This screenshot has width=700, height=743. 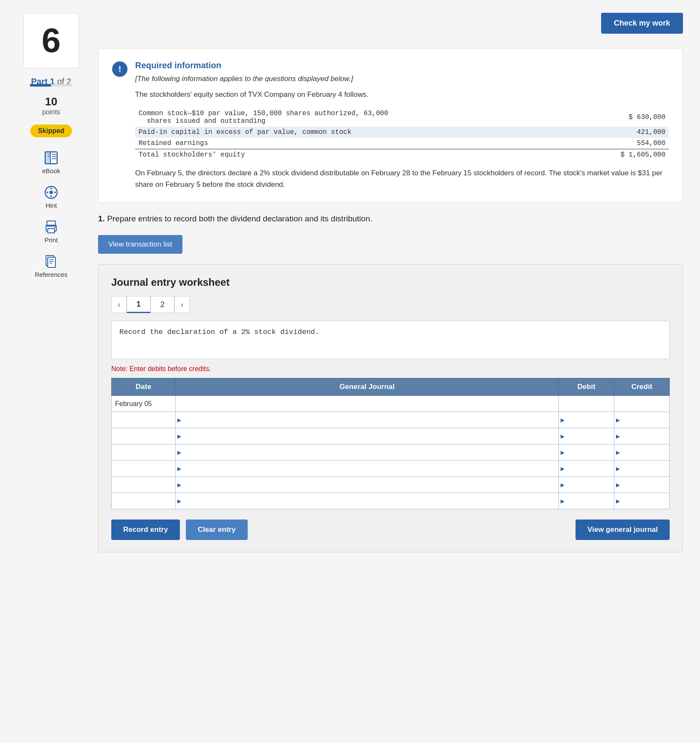 What do you see at coordinates (390, 444) in the screenshot?
I see `journal-table: Date General Journal Debit Credit Februa…` at bounding box center [390, 444].